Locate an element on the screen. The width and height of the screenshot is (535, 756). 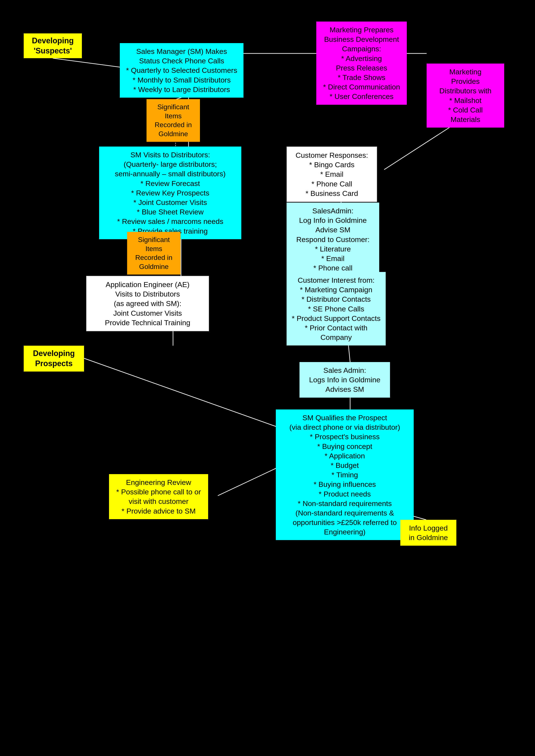
sales-admin-logs-box: Sales Admin: Logs Info in Goldmine Advis… is located at coordinates (345, 380).